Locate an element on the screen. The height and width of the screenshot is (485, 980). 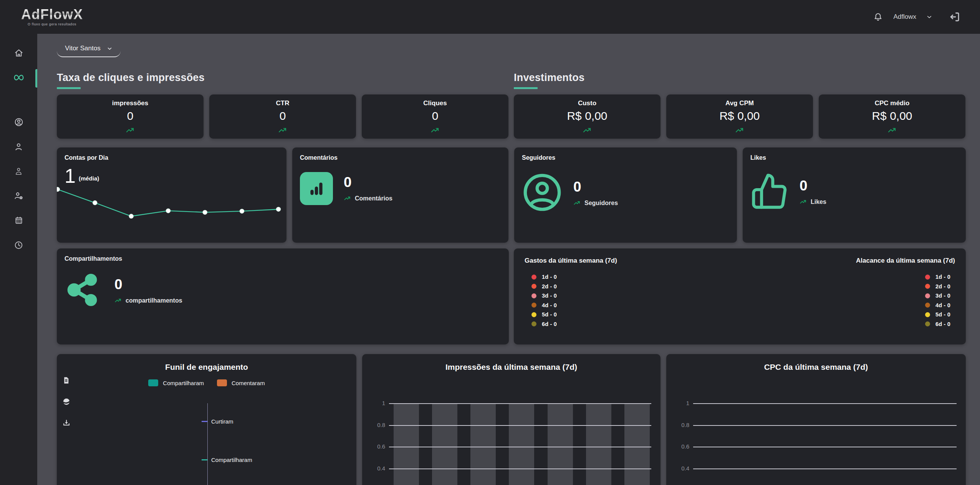
sidebar-item-person is located at coordinates (18, 147).